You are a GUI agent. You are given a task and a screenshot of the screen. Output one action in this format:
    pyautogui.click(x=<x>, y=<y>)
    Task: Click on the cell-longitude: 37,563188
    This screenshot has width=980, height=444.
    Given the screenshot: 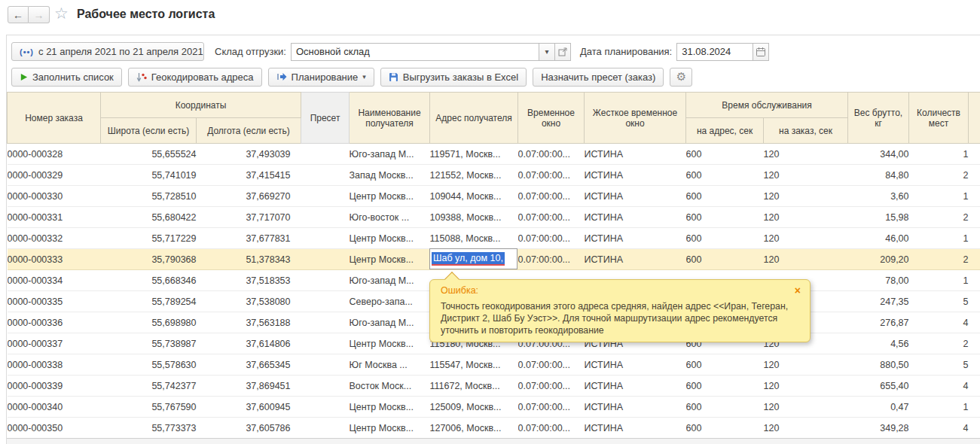 What is the action you would take?
    pyautogui.click(x=249, y=323)
    